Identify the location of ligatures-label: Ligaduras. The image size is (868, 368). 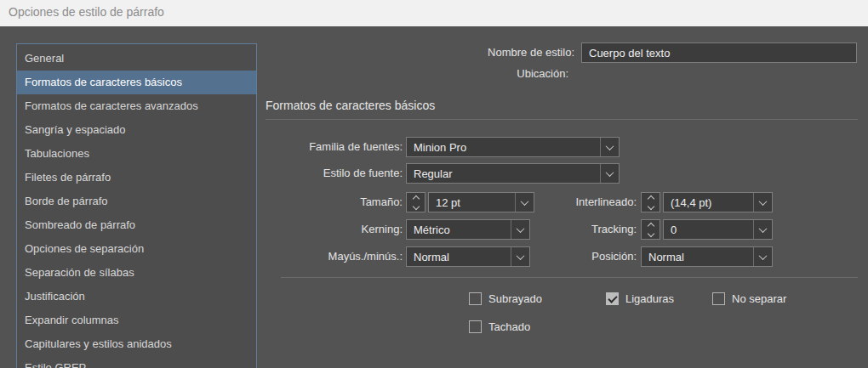
(650, 299).